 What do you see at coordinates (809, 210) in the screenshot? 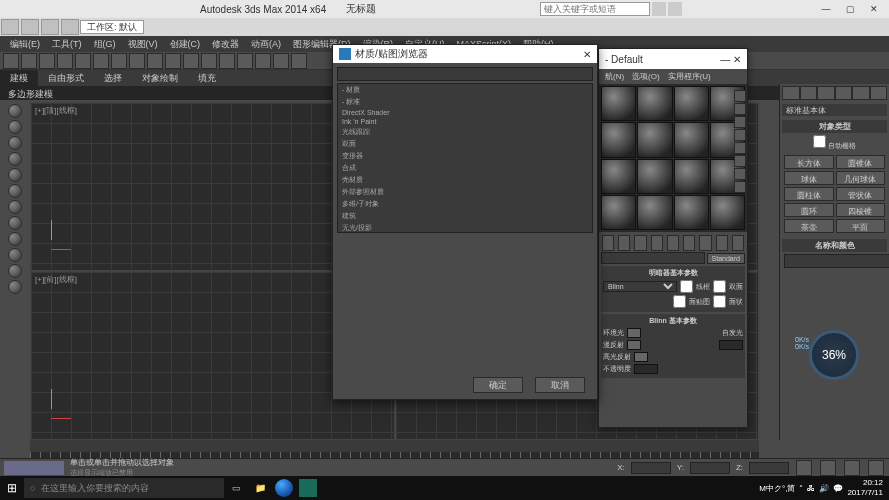
I see `btn-torus: 圆环` at bounding box center [809, 210].